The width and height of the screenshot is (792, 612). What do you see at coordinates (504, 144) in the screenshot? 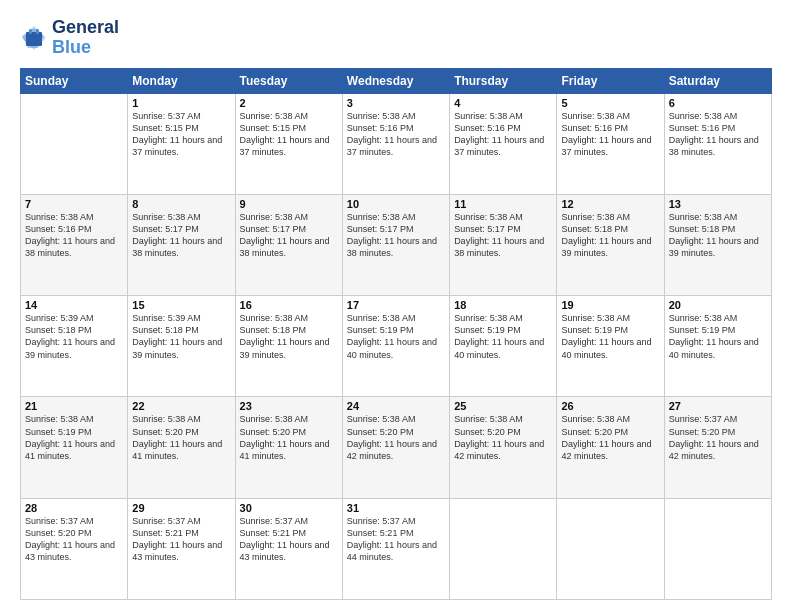
I see `calendar-cell: 4Sunrise: 5:38 AMSunset: 5:16 PMDaylight…` at bounding box center [504, 144].